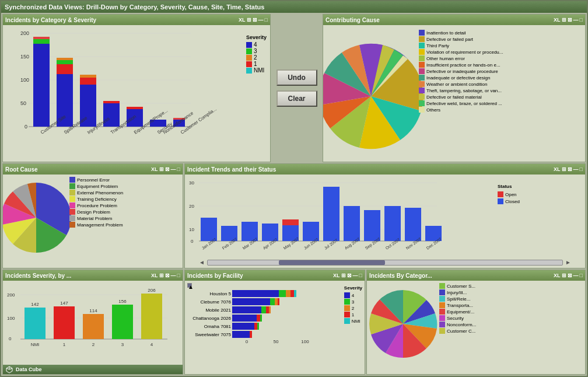 The image size is (588, 377). What do you see at coordinates (51, 20) in the screenshot?
I see `incidents-severity-title: Incidents by Category & Severity` at bounding box center [51, 20].